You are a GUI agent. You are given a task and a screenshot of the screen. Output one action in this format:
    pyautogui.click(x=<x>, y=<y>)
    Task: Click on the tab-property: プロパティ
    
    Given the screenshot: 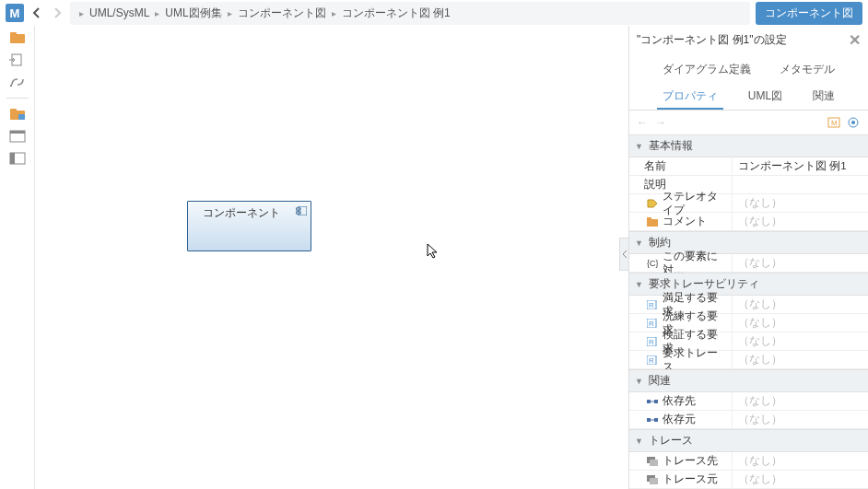 What is the action you would take?
    pyautogui.click(x=690, y=98)
    